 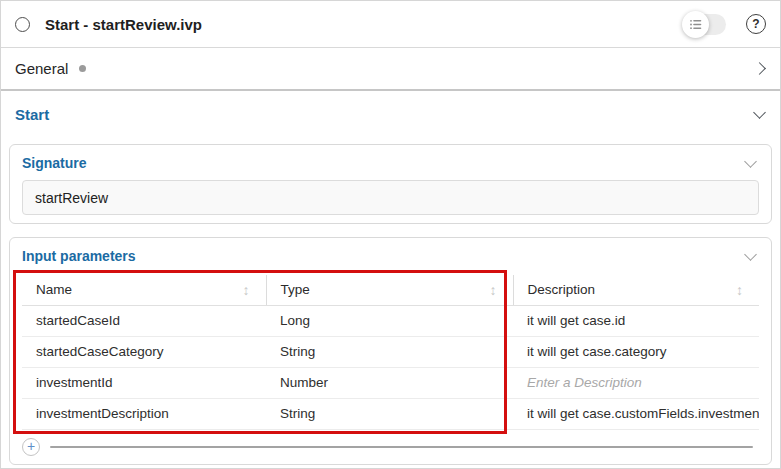 I want to click on editor-header: Start - startReview.ivp ?, so click(x=390, y=24).